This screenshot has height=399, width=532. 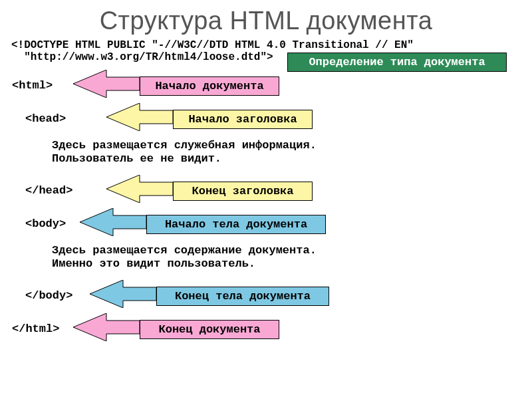 I want to click on label-head-end: Конец заголовка, so click(x=243, y=192).